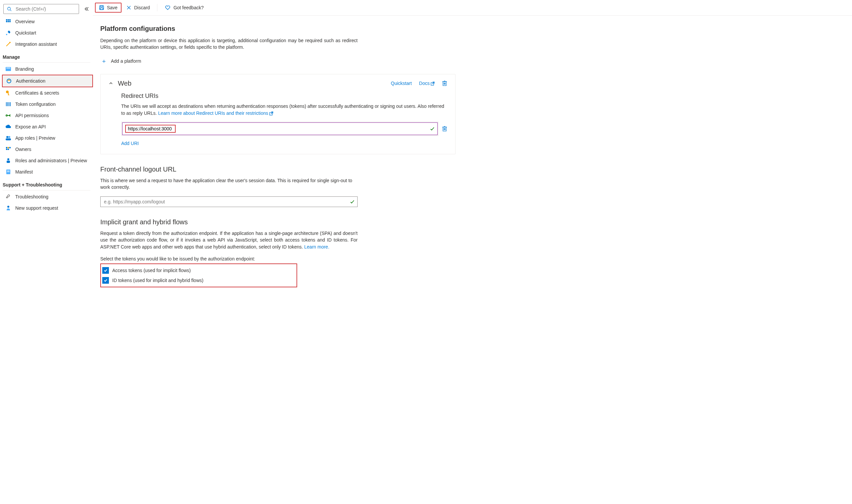 Image resolution: width=852 pixels, height=504 pixels. What do you see at coordinates (284, 96) in the screenshot?
I see `redirect-uris-title: Redirect URIs` at bounding box center [284, 96].